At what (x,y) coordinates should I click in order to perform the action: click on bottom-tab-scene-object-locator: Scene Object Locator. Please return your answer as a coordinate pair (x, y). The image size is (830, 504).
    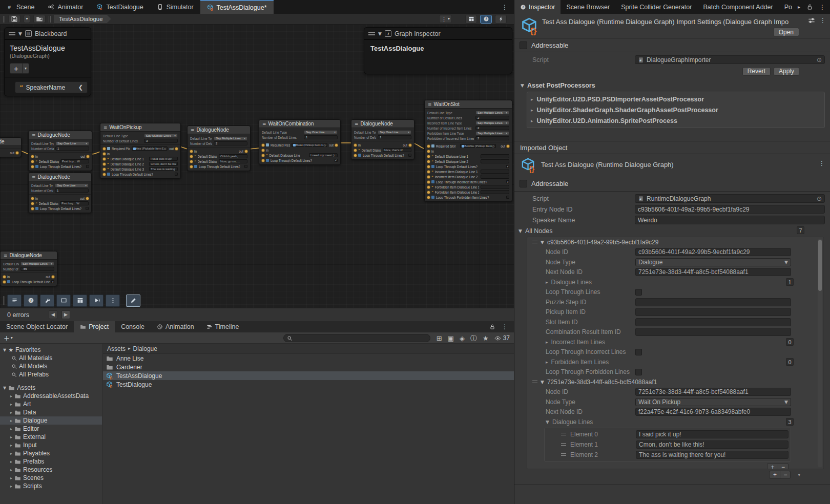
    Looking at the image, I should click on (37, 327).